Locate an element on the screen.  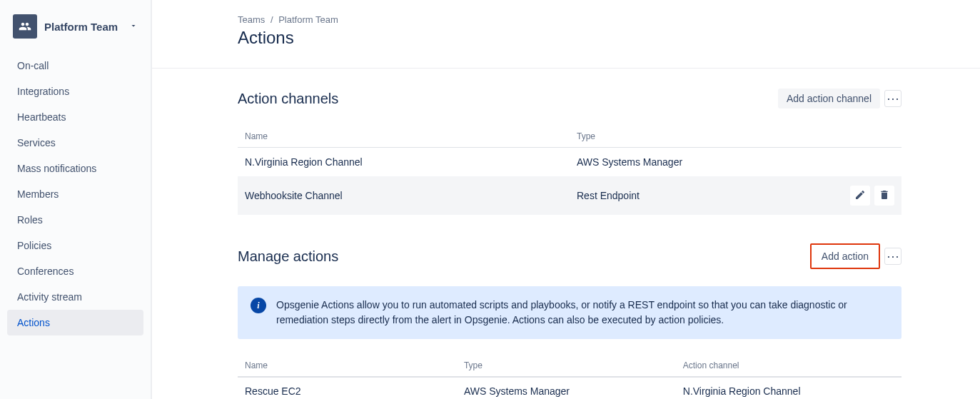
sidebar-item-heartbeats: Heartbeats is located at coordinates (76, 117).